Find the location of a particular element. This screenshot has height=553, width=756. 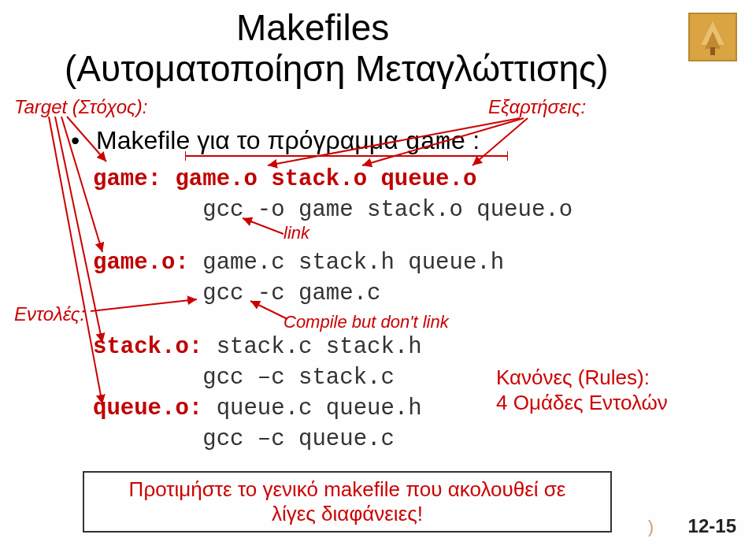

highlight-line2: λίγες διαφάνειες! is located at coordinates (347, 514).